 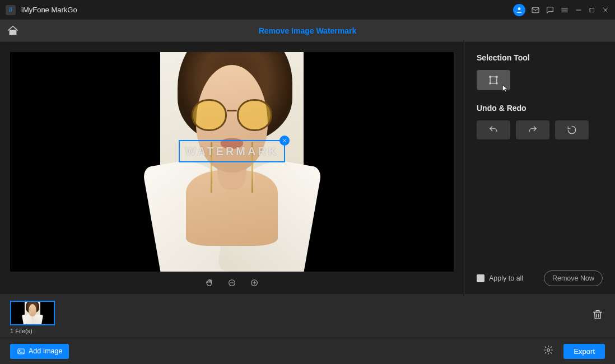 What do you see at coordinates (540, 278) in the screenshot?
I see `sidebar-bottom-row: Apply to all Remove Now` at bounding box center [540, 278].